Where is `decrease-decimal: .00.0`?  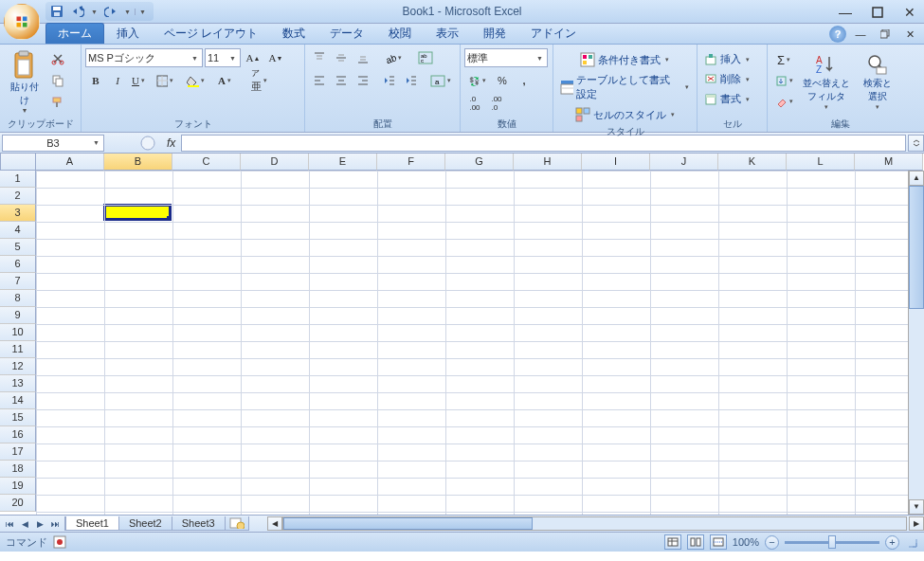 decrease-decimal: .00.0 is located at coordinates (497, 103).